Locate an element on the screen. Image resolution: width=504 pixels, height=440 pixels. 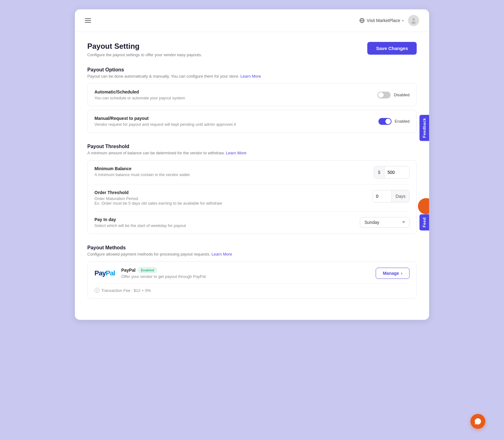
paypal-footer: i Transaction Fee : $12 + 0% is located at coordinates (252, 288).